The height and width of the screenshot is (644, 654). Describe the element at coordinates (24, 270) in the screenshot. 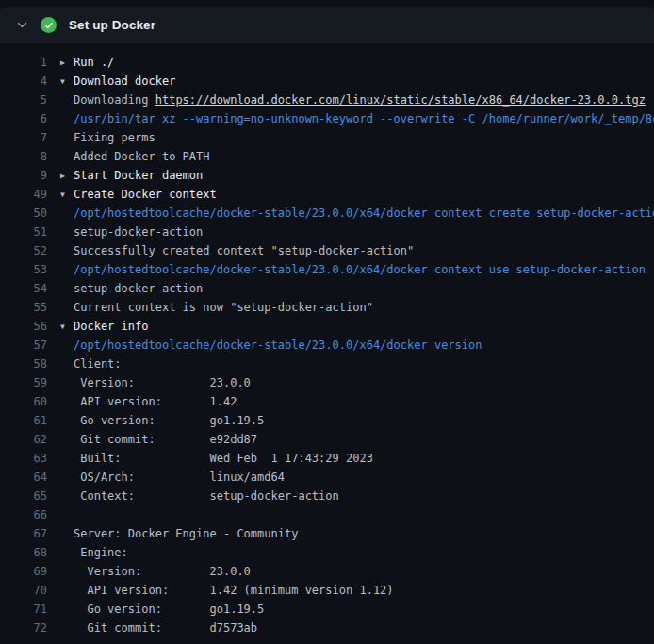

I see `line-number: 53` at that location.